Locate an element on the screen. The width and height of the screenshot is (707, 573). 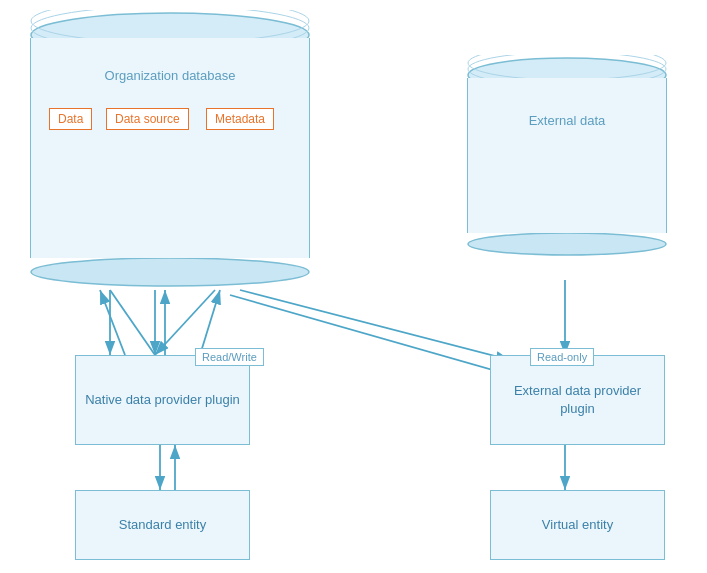
read-write-badge: Read/Write is located at coordinates (230, 357).